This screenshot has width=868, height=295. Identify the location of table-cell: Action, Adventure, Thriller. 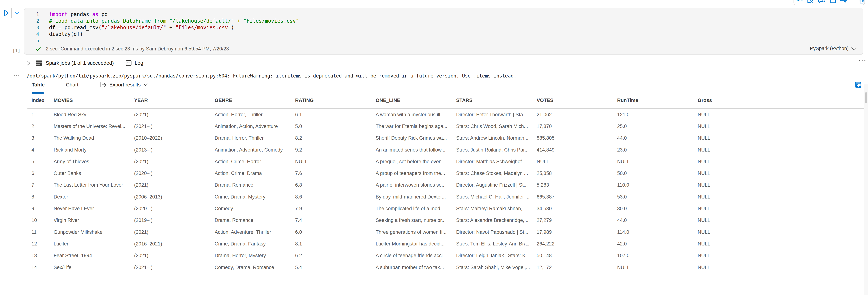
(255, 232).